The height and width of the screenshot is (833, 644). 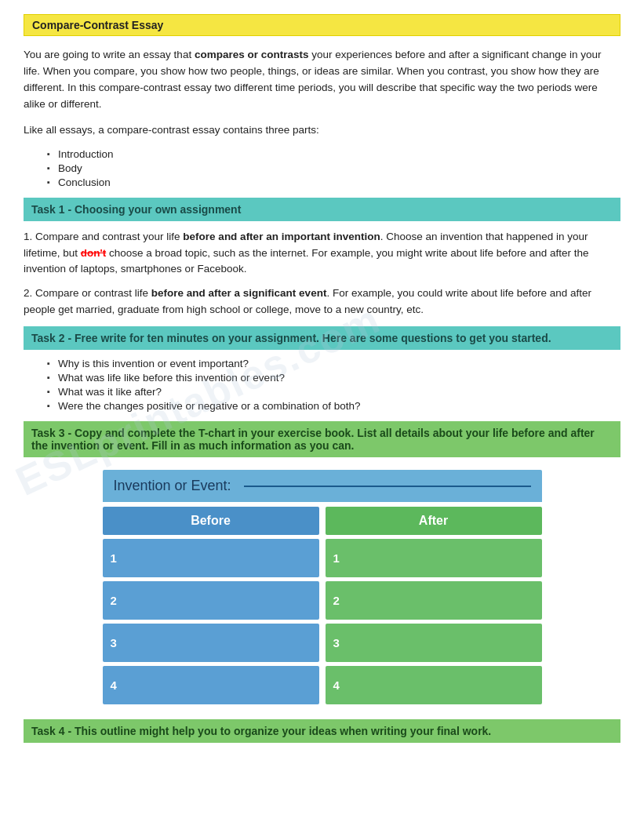 What do you see at coordinates (434, 558) in the screenshot?
I see `tchart-after-row-1: 1` at bounding box center [434, 558].